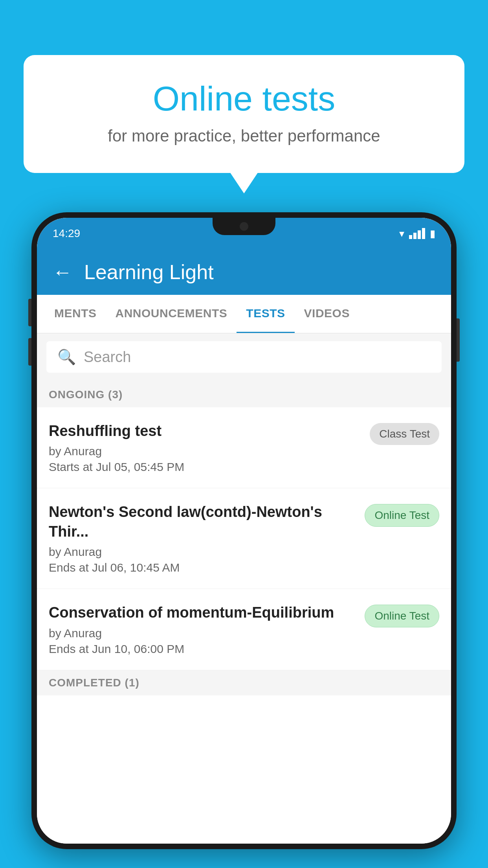 Image resolution: width=488 pixels, height=868 pixels. I want to click on camera, so click(244, 226).